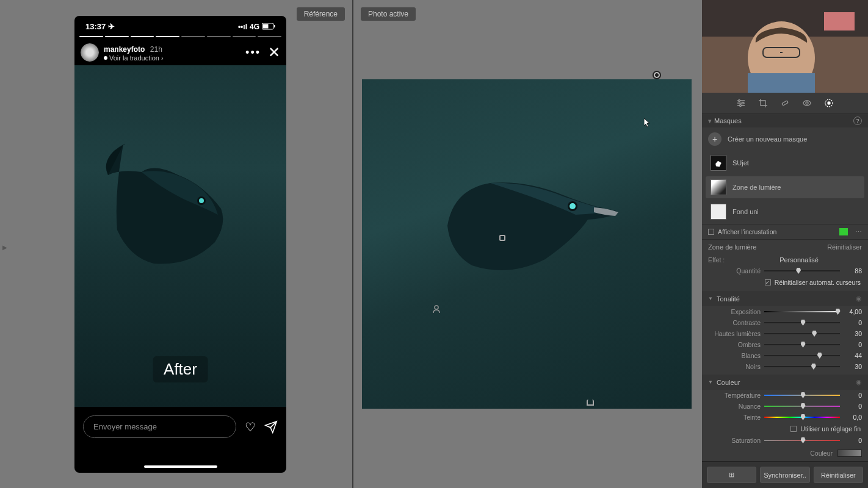 The width and height of the screenshot is (868, 488). I want to click on fine-tune-row: Utiliser un réglage fin, so click(785, 429).